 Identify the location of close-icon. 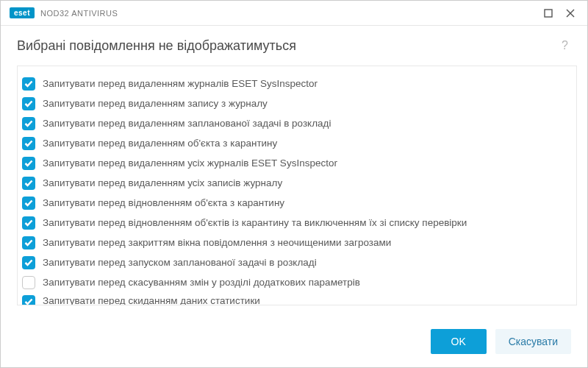
(570, 13).